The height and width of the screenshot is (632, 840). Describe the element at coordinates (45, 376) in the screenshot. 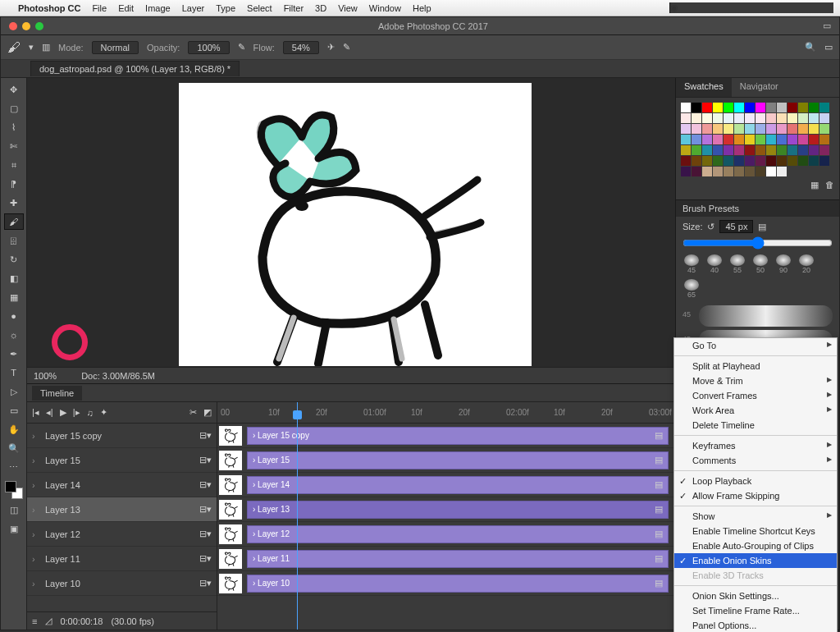

I see `zoom-level: 100%` at that location.